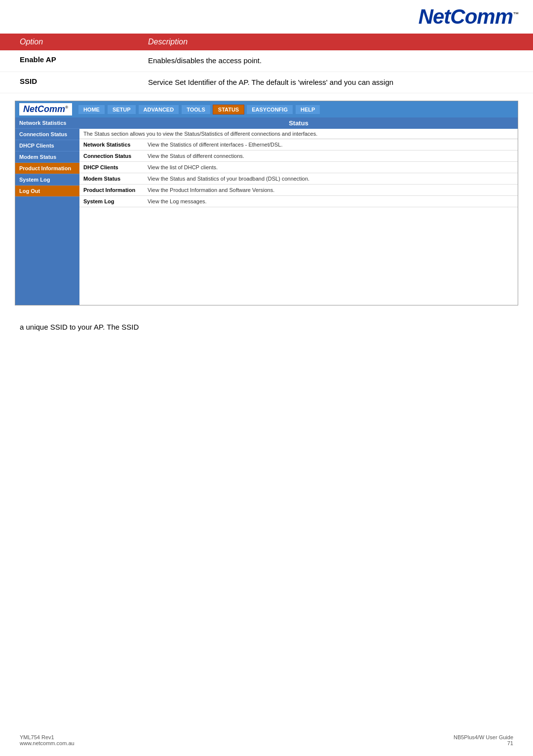 This screenshot has width=533, height=756. What do you see at coordinates (47, 180) in the screenshot?
I see `sidebar-item-system-log: System Log` at bounding box center [47, 180].